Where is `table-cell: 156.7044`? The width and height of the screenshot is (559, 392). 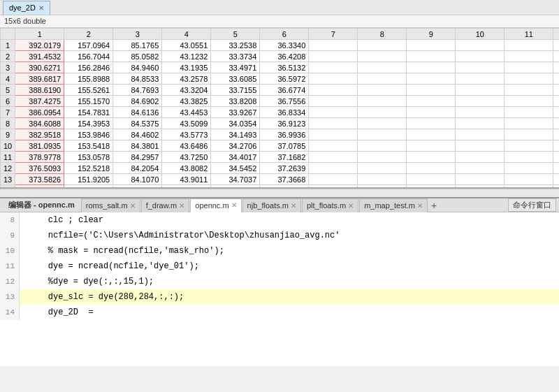
table-cell: 156.7044 is located at coordinates (89, 57).